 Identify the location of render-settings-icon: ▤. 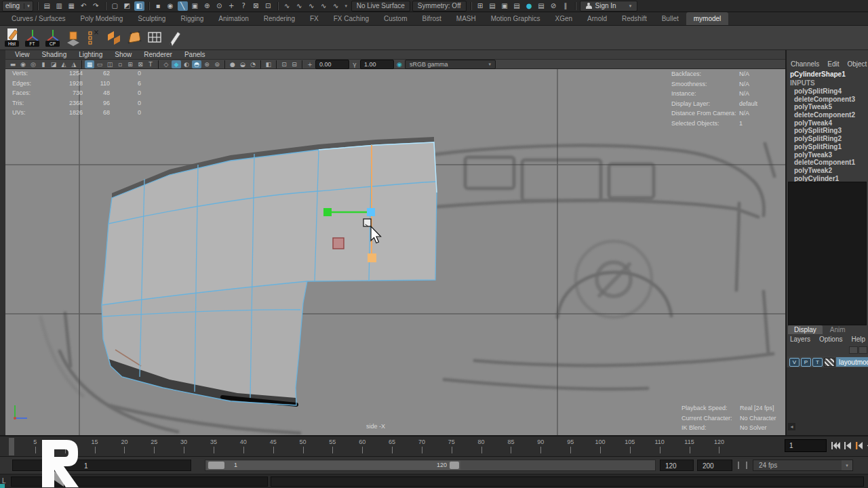
(517, 6).